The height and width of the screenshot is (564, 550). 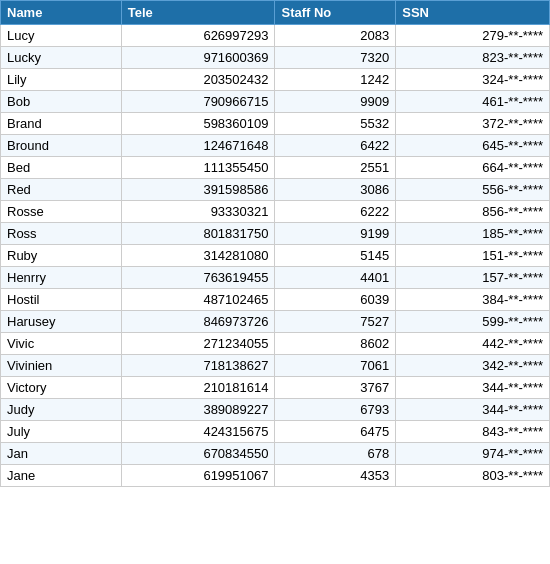 I want to click on table-row: Lucy6269972932083279-**-****, so click(x=276, y=36).